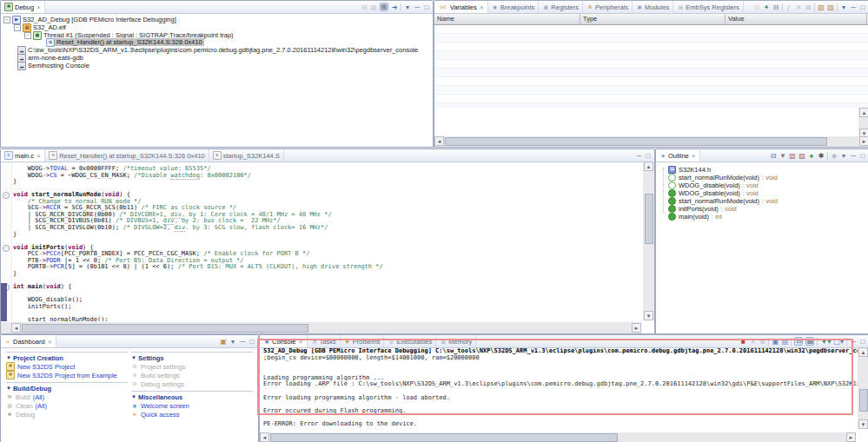 The width and height of the screenshot is (868, 442). Describe the element at coordinates (46, 366) in the screenshot. I see `action-link: New S32DS Project` at that location.